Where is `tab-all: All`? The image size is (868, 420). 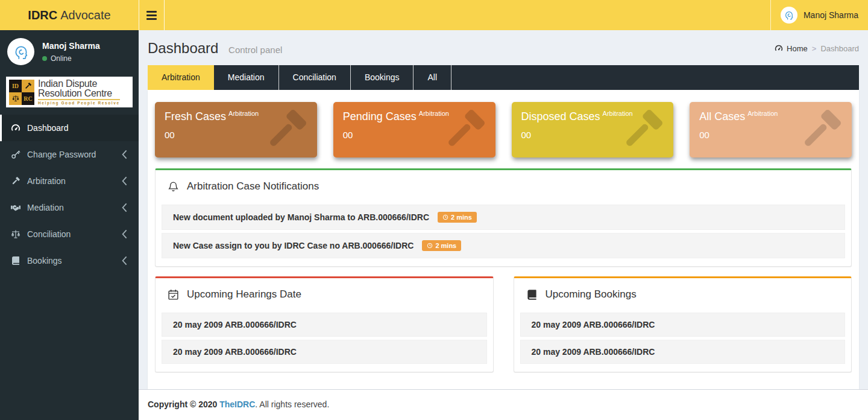
tab-all: All is located at coordinates (433, 77).